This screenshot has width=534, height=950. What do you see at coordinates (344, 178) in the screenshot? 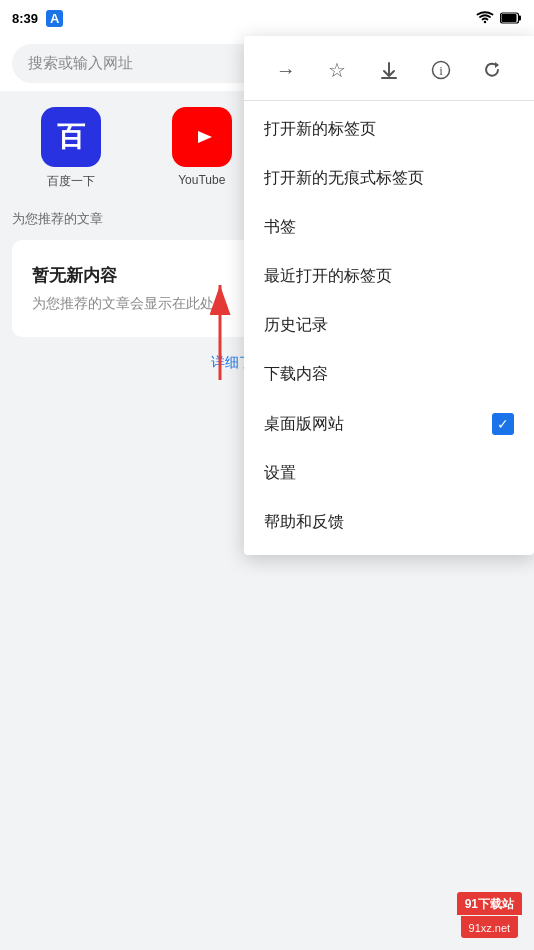
I see `menu-item-incognito-label: 打开新的无痕式标签页` at bounding box center [344, 178].